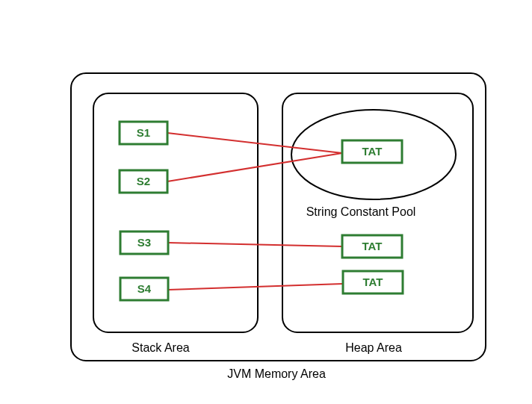 This screenshot has height=404, width=532. Describe the element at coordinates (372, 151) in the screenshot. I see `heap-item-tat1-label: TAT` at that location.